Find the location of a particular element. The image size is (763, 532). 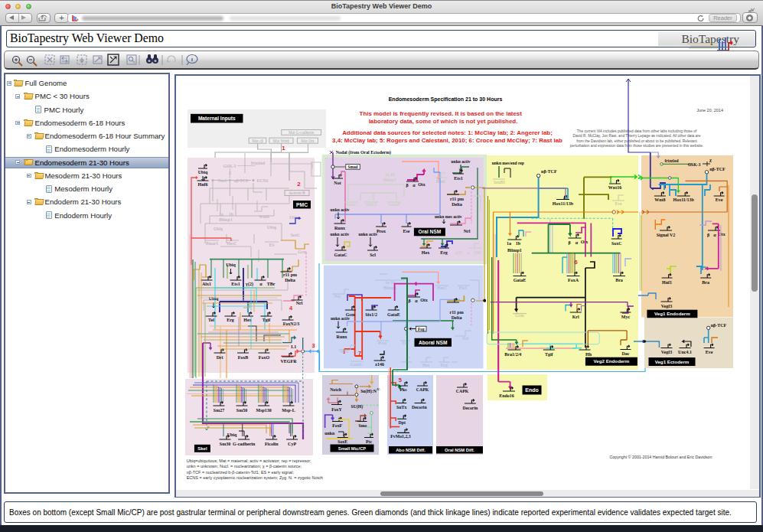

svg-text: FoxO is located at coordinates (265, 357).